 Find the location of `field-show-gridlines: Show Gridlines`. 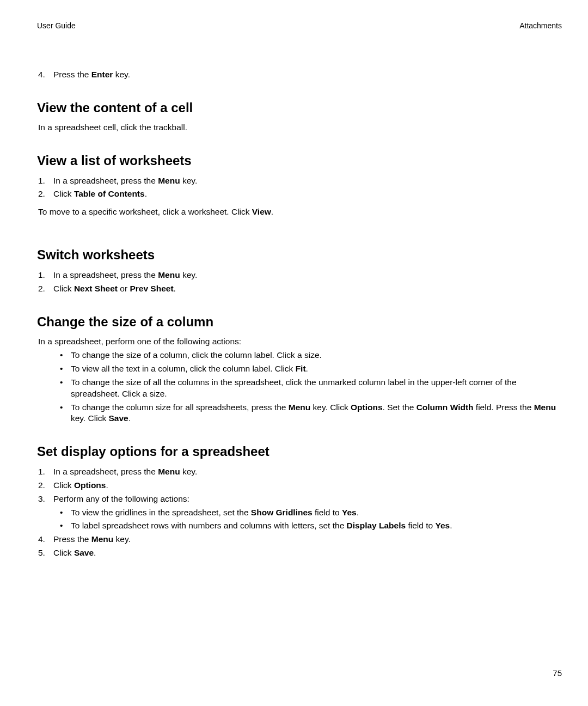

field-show-gridlines: Show Gridlines is located at coordinates (282, 512).